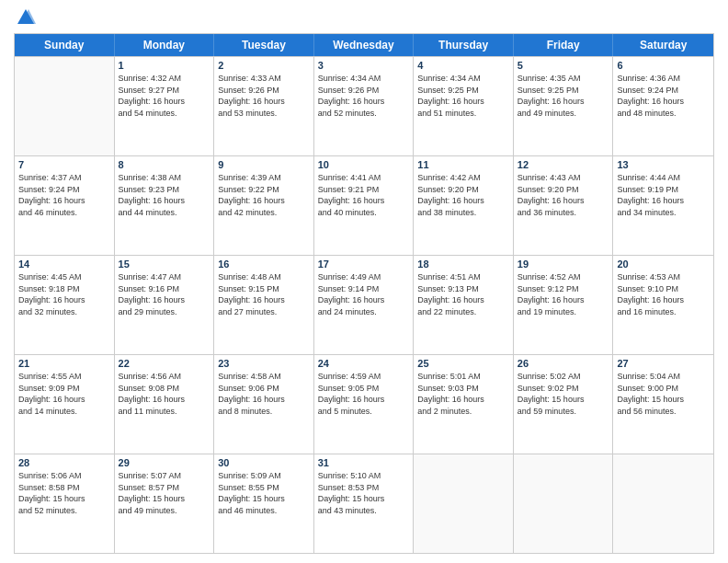 Image resolution: width=728 pixels, height=563 pixels. I want to click on day-number: 12, so click(563, 165).